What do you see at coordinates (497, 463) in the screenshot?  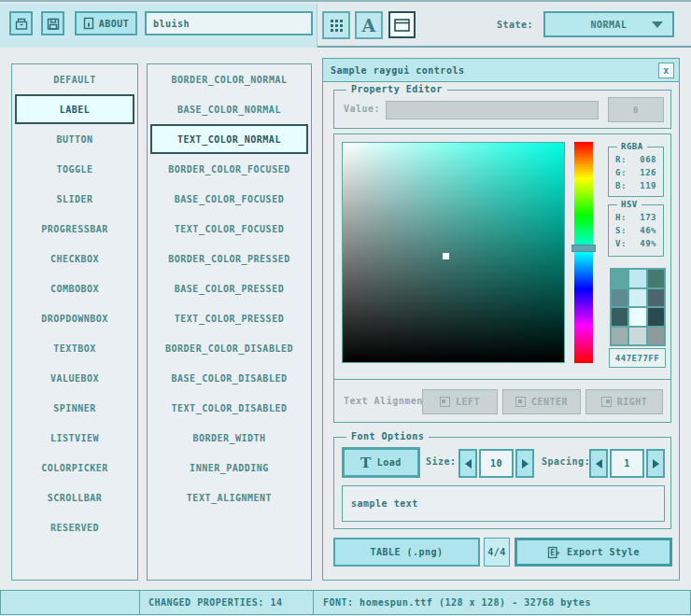 I see `size-value-box: 10` at bounding box center [497, 463].